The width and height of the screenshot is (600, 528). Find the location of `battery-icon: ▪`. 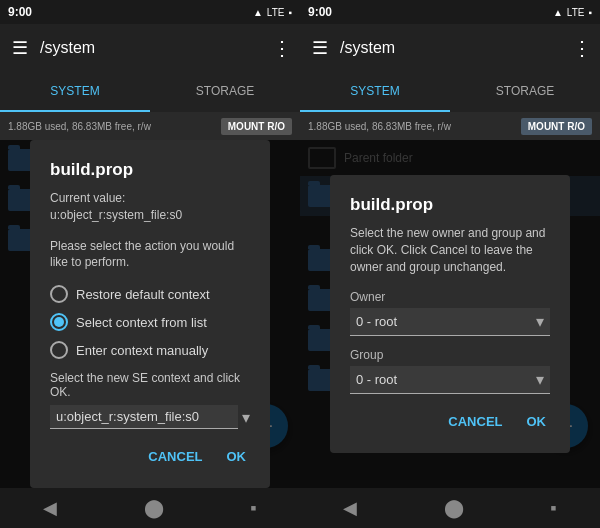

battery-icon: ▪ is located at coordinates (290, 12).